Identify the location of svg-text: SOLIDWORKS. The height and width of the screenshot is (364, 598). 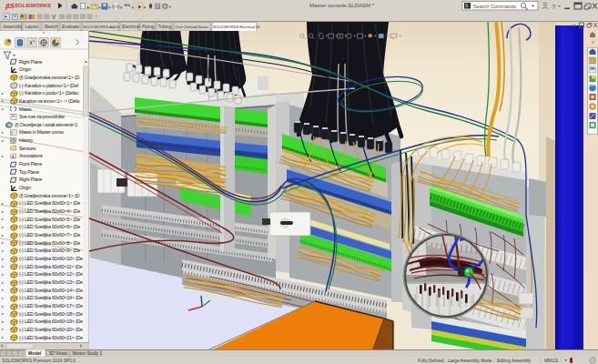
(33, 5).